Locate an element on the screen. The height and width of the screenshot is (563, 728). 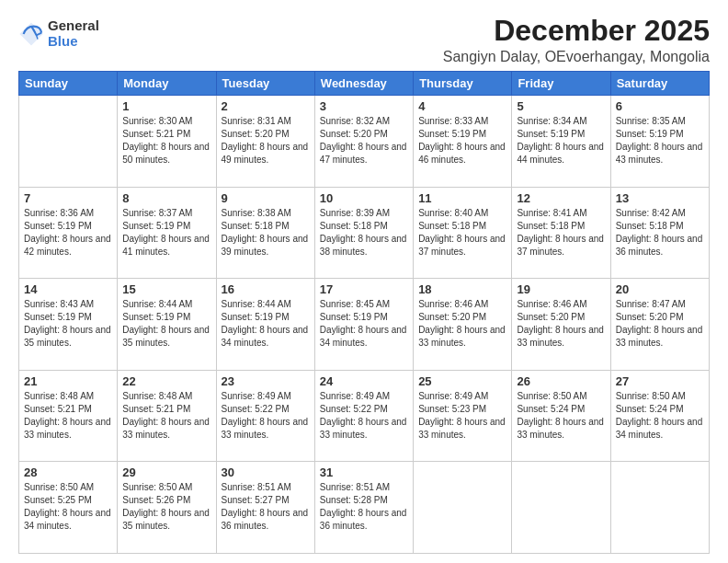
calendar-cell: 8Sunrise: 8:37 AMSunset: 5:19 PMDaylight… is located at coordinates (167, 233).